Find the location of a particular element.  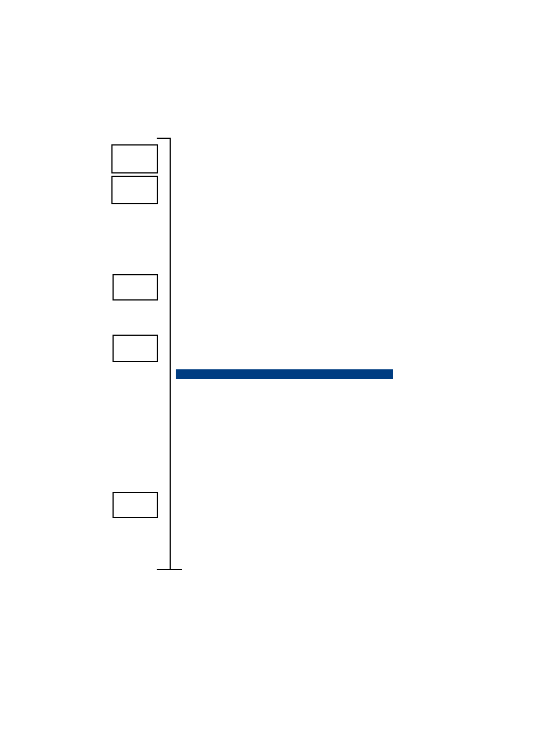

bracket-bottom-tick is located at coordinates (169, 570).